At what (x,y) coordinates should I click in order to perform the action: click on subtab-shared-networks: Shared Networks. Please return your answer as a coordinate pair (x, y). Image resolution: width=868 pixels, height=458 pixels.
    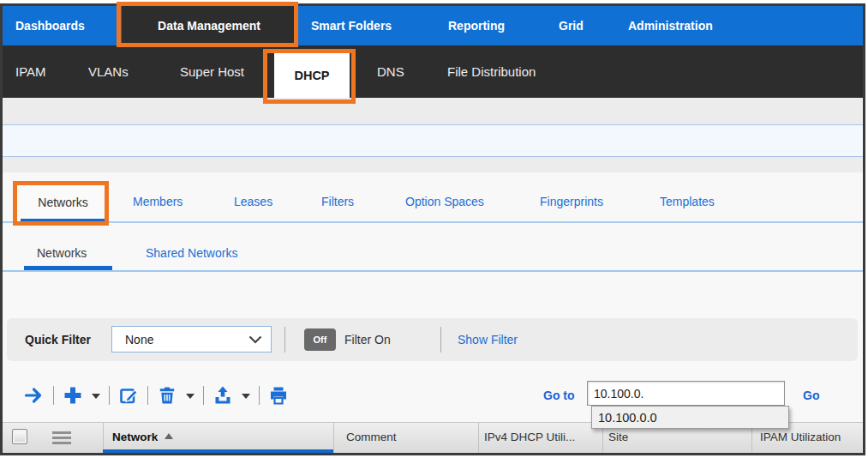
    Looking at the image, I should click on (192, 253).